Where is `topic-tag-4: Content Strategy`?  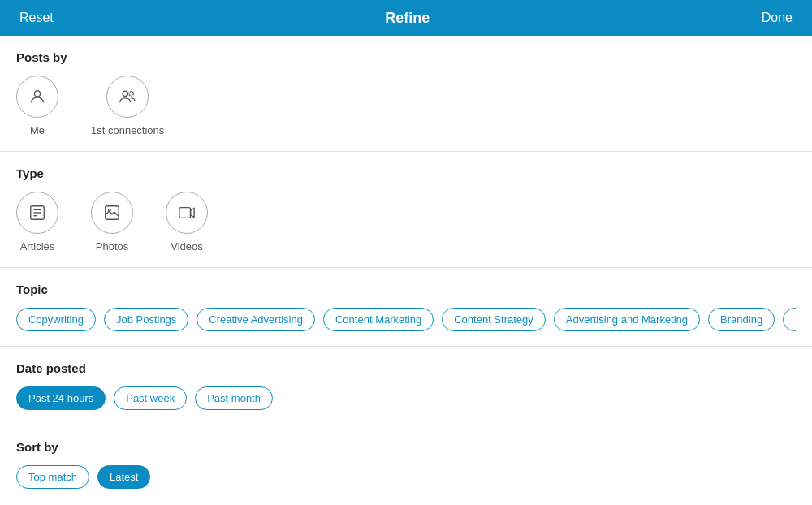 topic-tag-4: Content Strategy is located at coordinates (494, 320).